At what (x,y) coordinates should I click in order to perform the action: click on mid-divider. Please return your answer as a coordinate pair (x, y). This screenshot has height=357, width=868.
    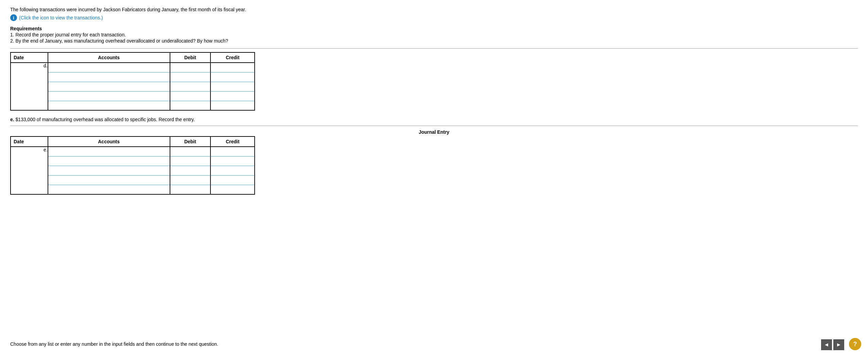
    Looking at the image, I should click on (434, 126).